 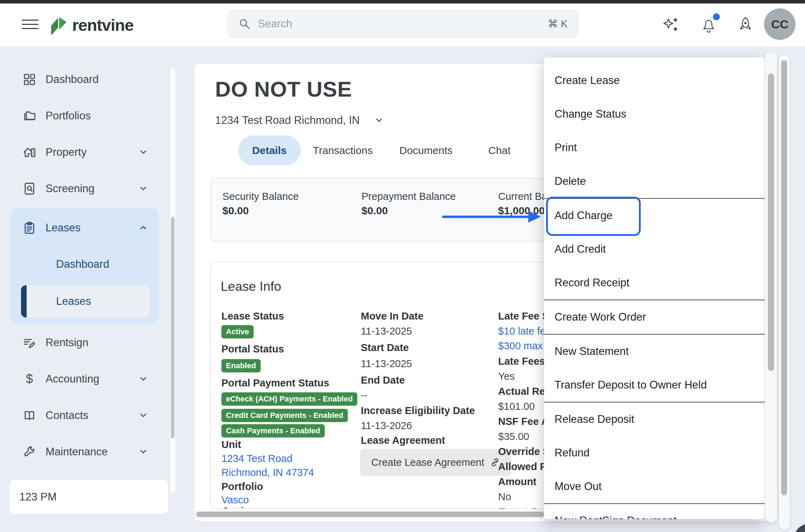 I want to click on menu-scrollbar-thumb, so click(x=771, y=222).